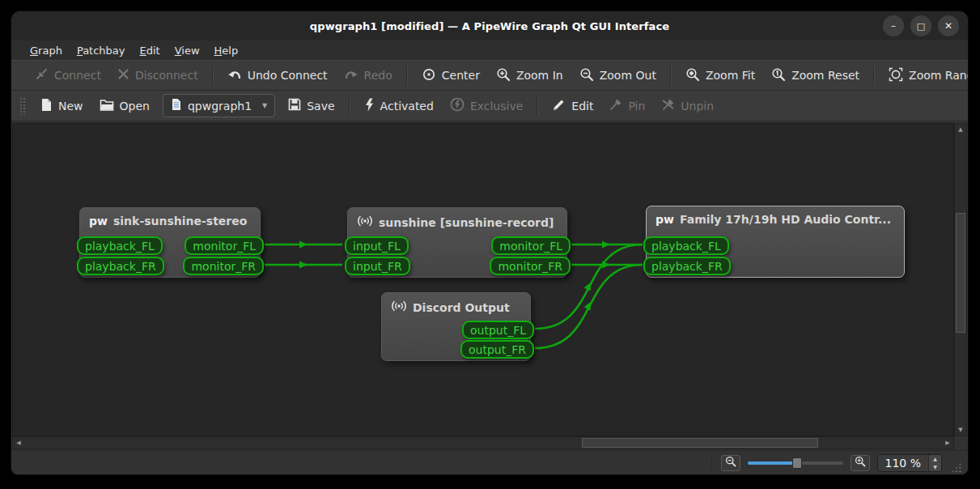 The width and height of the screenshot is (980, 489). Describe the element at coordinates (785, 219) in the screenshot. I see `node-title: Family 17h/19h HD Audio Contr...` at that location.